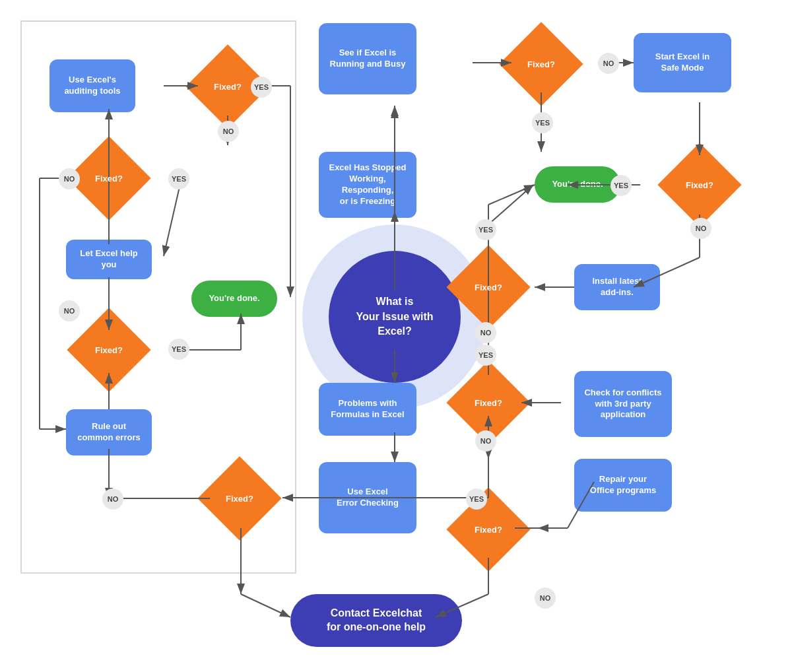  I want to click on see-excel-running-box: See if Excel is Running and Busy, so click(368, 59).